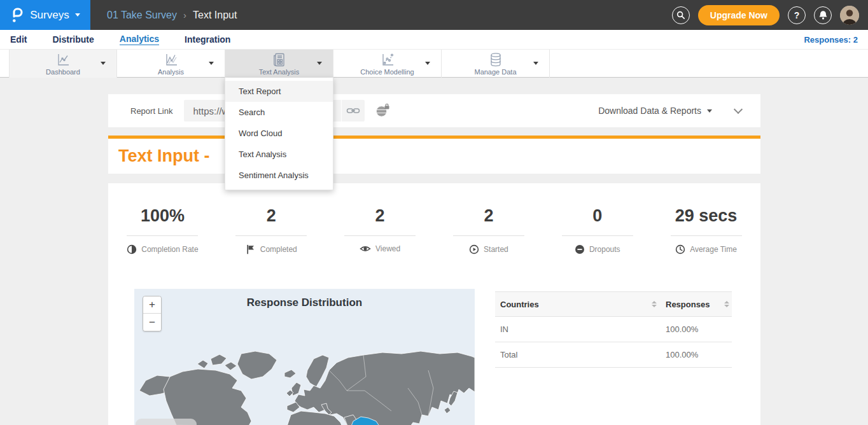 This screenshot has width=868, height=425. Describe the element at coordinates (797, 15) in the screenshot. I see `help-button: ?` at that location.